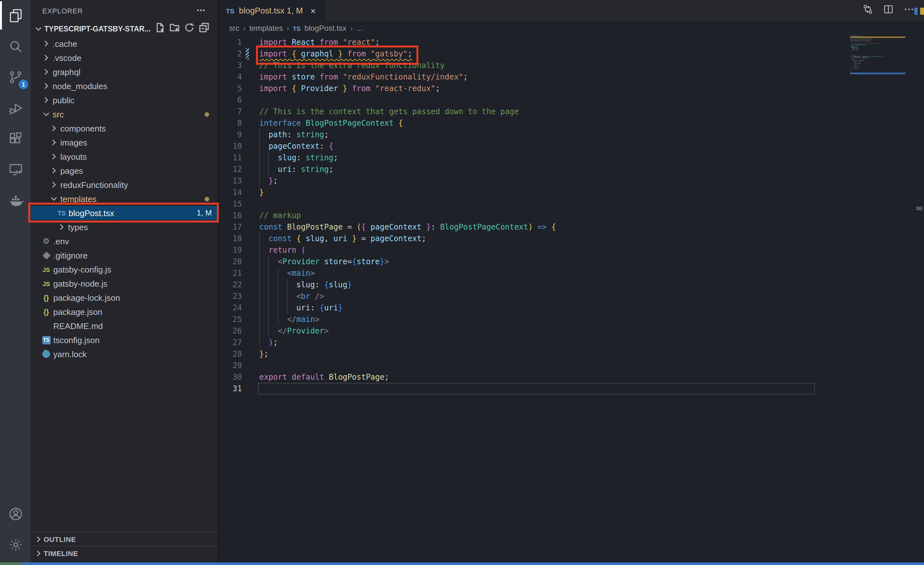  Describe the element at coordinates (239, 273) in the screenshot. I see `line-number: 21` at that location.